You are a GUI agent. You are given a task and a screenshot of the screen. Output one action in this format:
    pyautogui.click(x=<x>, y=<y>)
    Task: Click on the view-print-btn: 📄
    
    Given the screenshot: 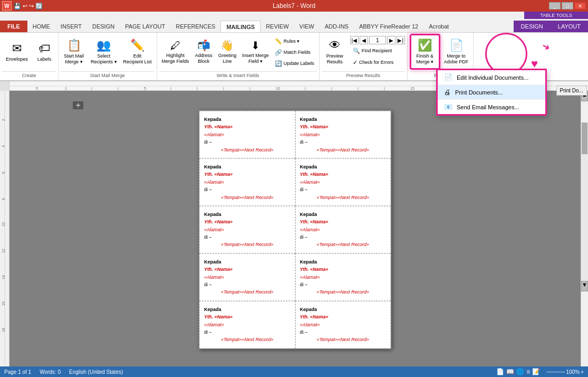 What is the action you would take?
    pyautogui.click(x=500, y=372)
    